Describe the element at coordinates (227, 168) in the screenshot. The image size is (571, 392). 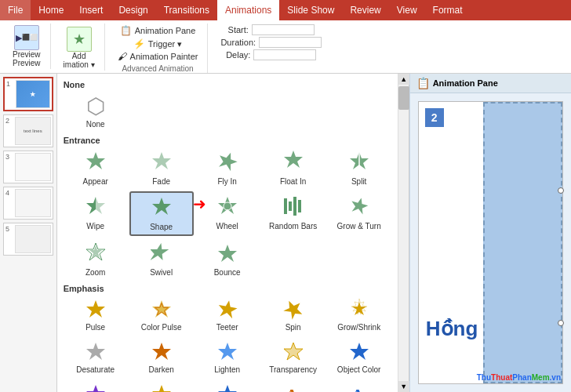
I see `entrance-row-1: Appear Fade Fly In` at that location.